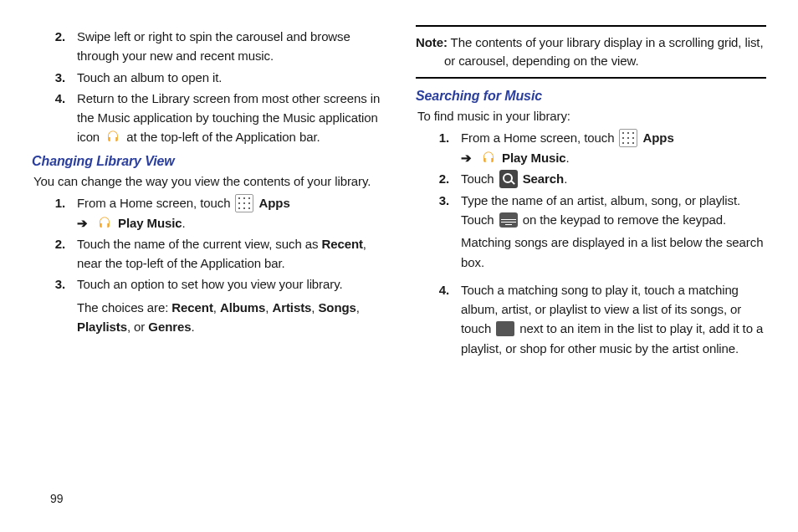 This screenshot has height=532, width=798. I want to click on heading-changing-library-view: Changing Library View, so click(207, 161).